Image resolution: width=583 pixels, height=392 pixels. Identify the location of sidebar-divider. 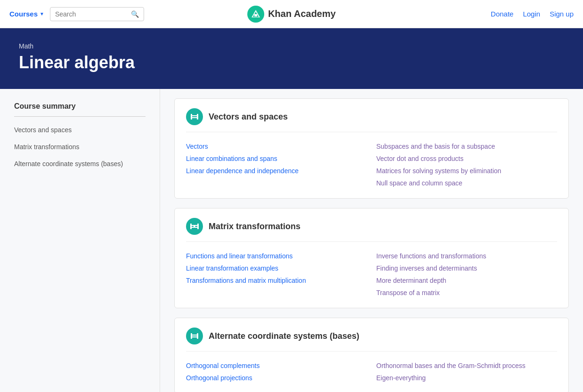
(80, 117).